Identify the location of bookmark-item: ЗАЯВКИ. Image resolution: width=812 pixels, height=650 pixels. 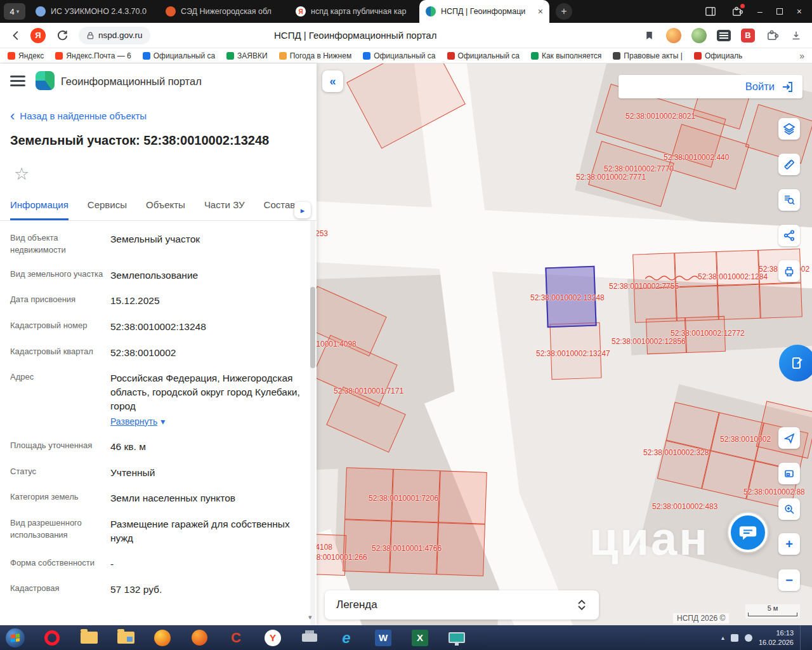
(247, 56).